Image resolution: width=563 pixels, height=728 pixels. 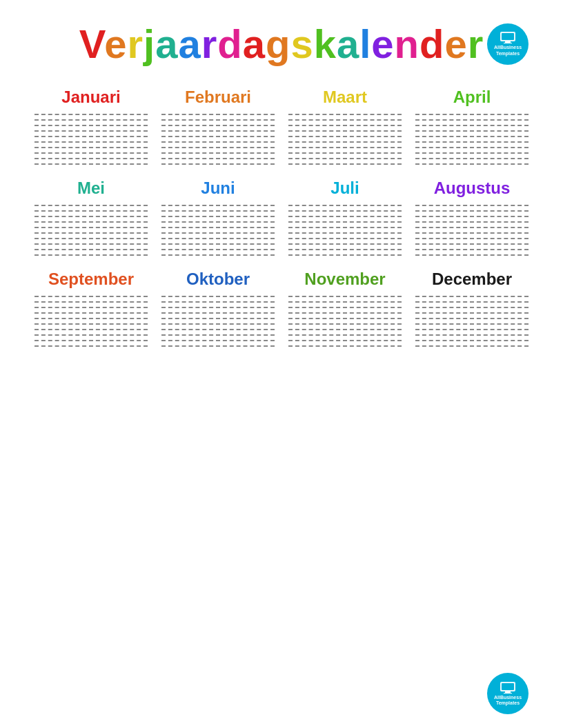 What do you see at coordinates (91, 217) in the screenshot?
I see `month-mei: Mei` at bounding box center [91, 217].